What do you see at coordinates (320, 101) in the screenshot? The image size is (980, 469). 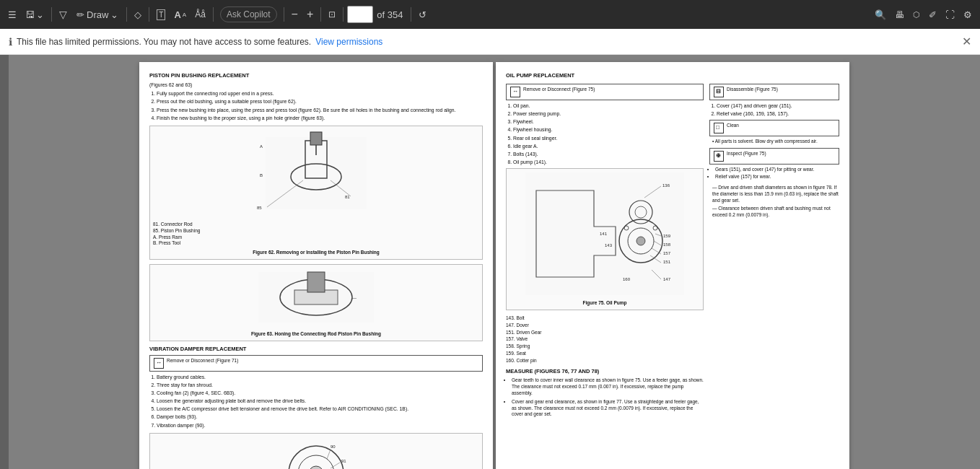 I see `step-item: Press out the old bushing, using a suita…` at bounding box center [320, 101].